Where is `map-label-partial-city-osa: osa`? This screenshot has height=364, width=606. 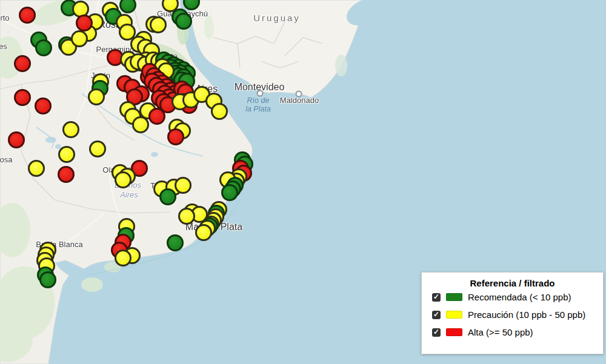
map-label-partial-city-osa: osa is located at coordinates (6, 160).